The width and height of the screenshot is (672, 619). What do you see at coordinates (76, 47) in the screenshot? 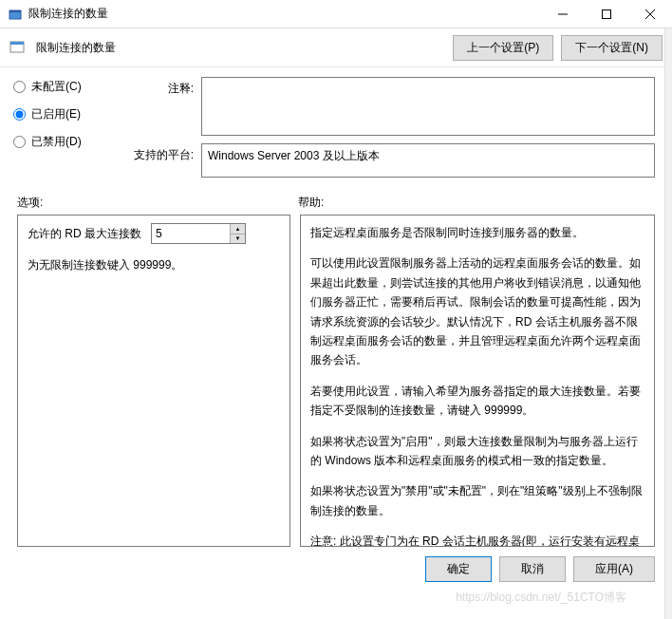
I see `page-title: 限制连接的数量` at bounding box center [76, 47].